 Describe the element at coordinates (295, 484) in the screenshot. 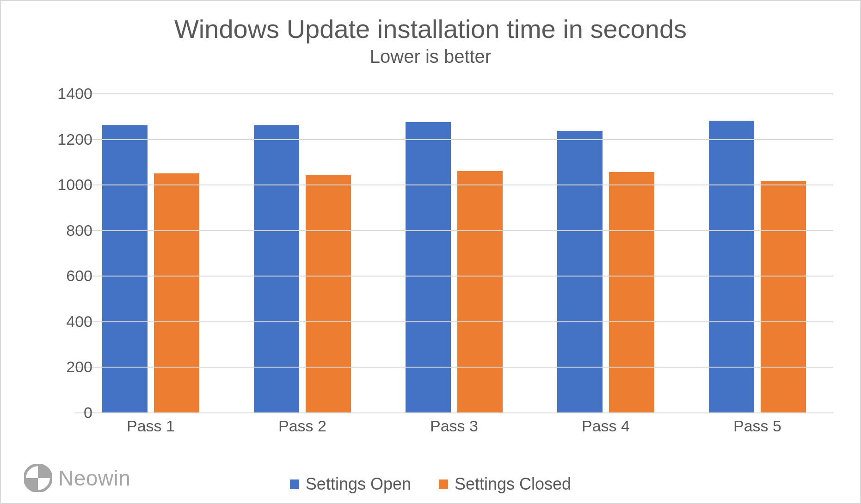

I see `legend-swatch-open-icon` at that location.